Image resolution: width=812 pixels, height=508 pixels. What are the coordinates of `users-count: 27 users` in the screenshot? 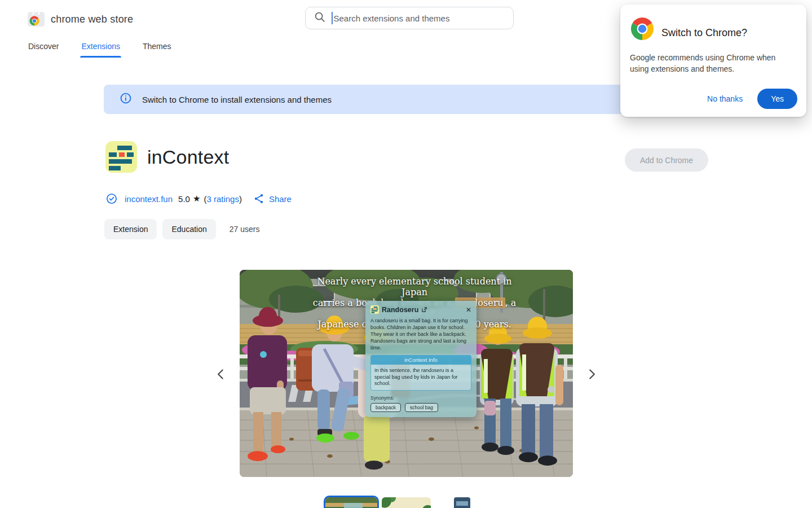 It's located at (245, 229).